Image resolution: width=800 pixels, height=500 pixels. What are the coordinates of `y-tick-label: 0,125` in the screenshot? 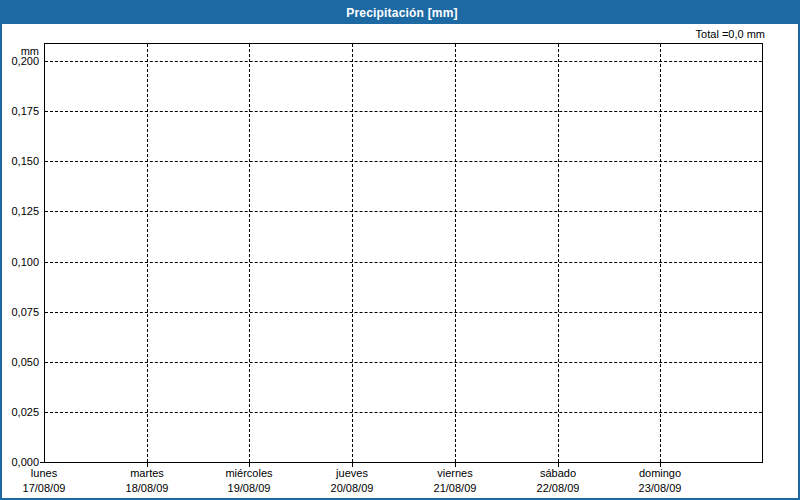 It's located at (20, 212).